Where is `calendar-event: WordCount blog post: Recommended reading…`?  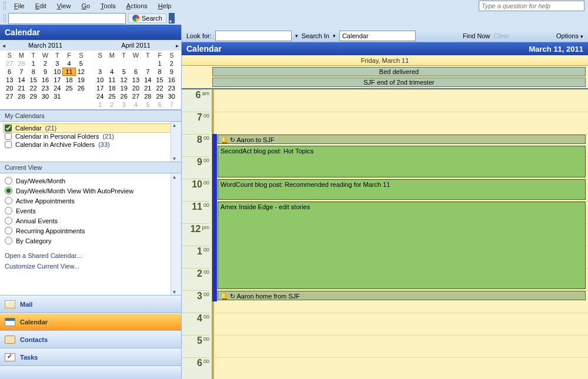 calendar-event: WordCount blog post: Recommended reading… is located at coordinates (402, 189).